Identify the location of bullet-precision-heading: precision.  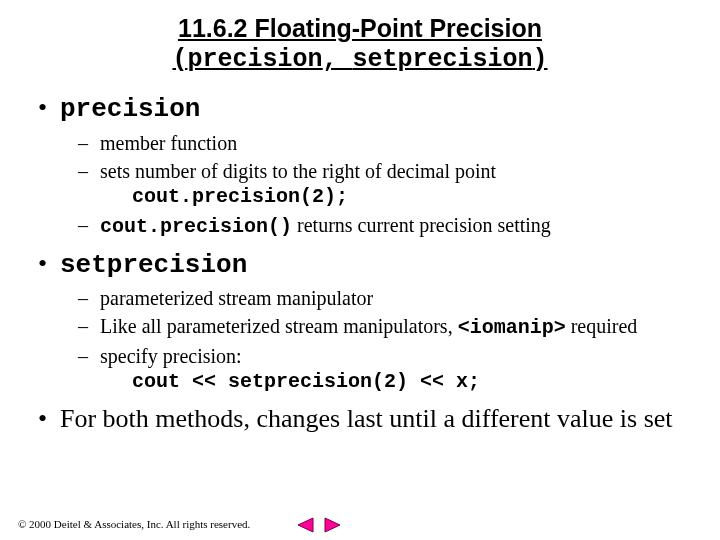
(130, 109).